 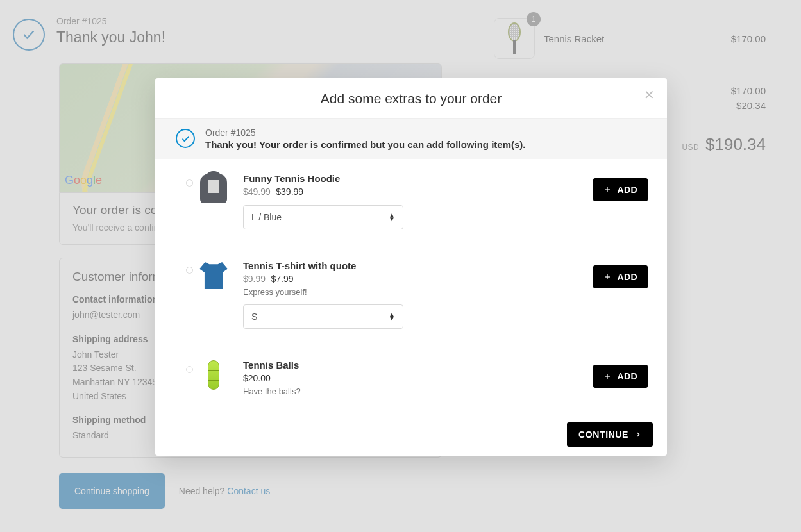 What do you see at coordinates (610, 435) in the screenshot?
I see `continue-button: CONTINUE` at bounding box center [610, 435].